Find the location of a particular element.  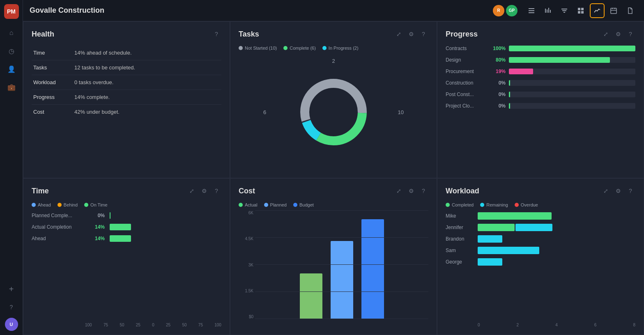

calendar-view-button is located at coordinates (614, 11).